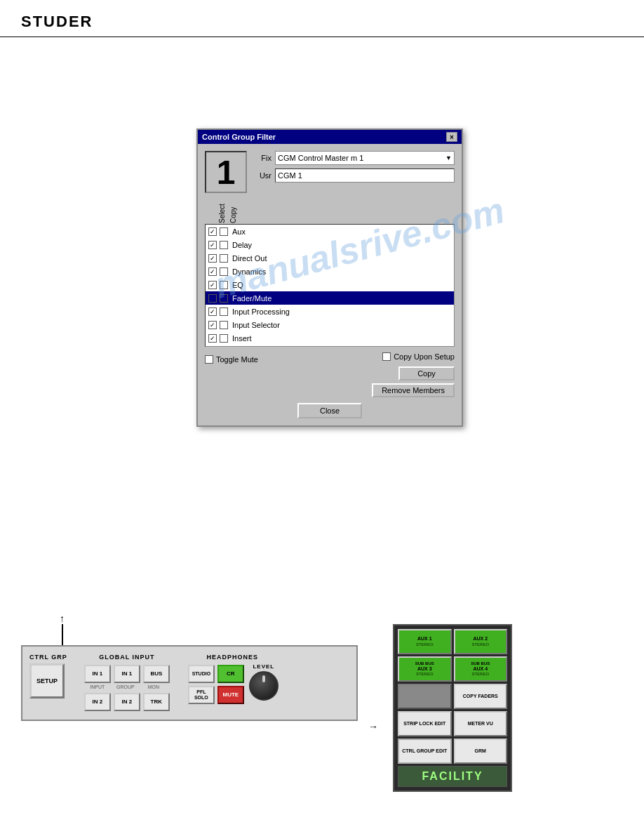  Describe the element at coordinates (330, 411) in the screenshot. I see `close-button: Close` at that location.